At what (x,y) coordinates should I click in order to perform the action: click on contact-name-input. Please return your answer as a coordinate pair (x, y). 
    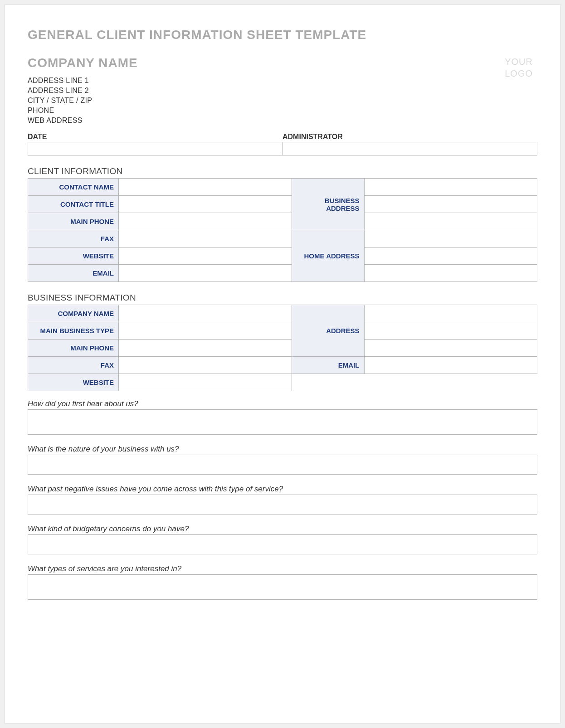
    Looking at the image, I should click on (205, 187).